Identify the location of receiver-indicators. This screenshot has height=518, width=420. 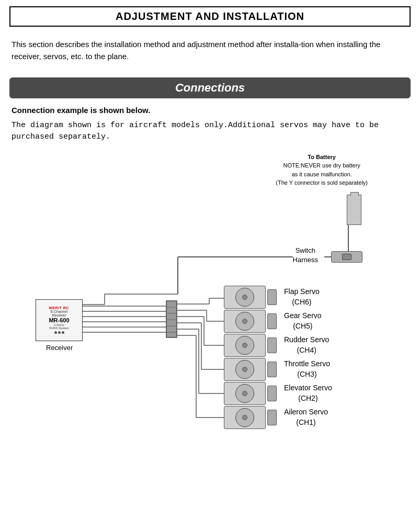
(60, 333).